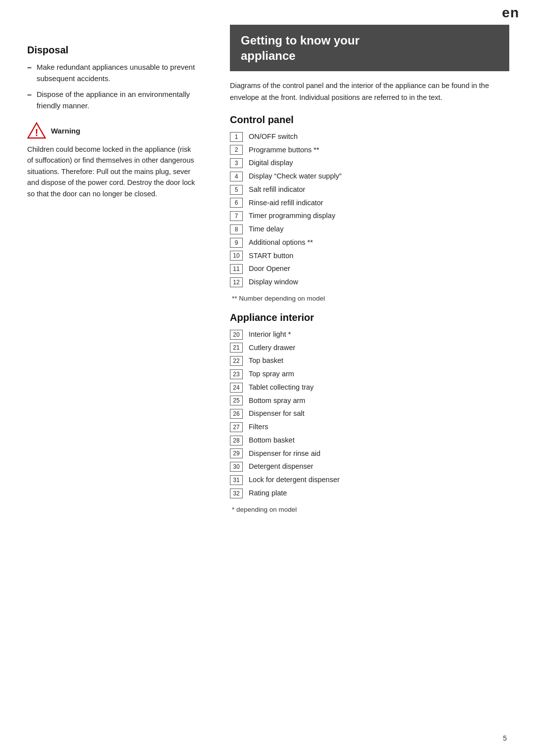 The height and width of the screenshot is (756, 534). Describe the element at coordinates (370, 388) in the screenshot. I see `list-item: 24 Tablet collecting tray` at that location.